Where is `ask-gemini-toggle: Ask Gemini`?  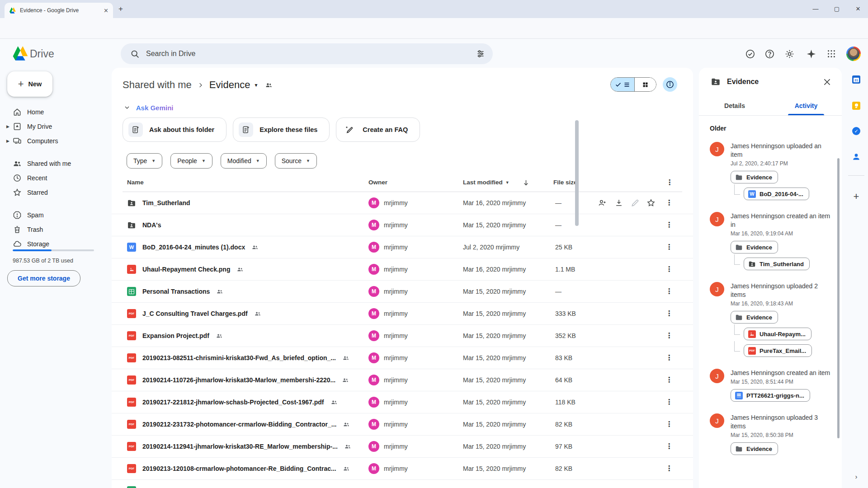
ask-gemini-toggle: Ask Gemini is located at coordinates (148, 108).